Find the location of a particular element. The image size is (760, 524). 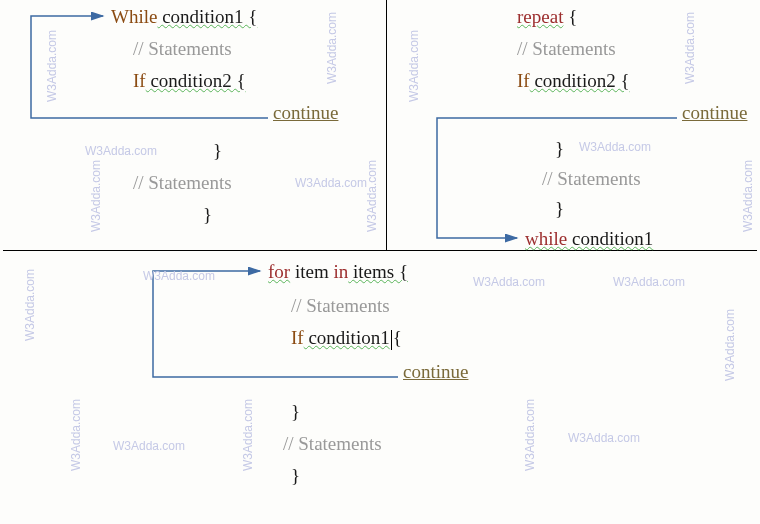

in-keyword: in is located at coordinates (340, 272).